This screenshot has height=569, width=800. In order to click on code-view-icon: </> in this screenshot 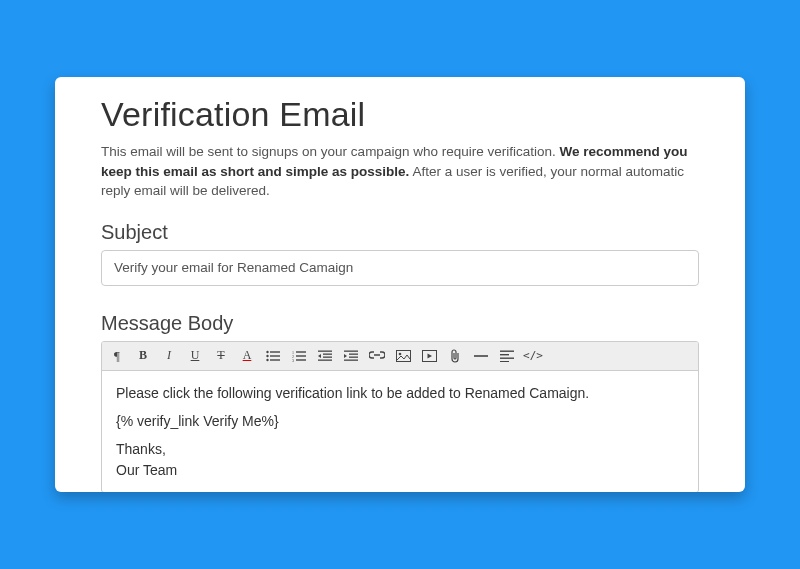, I will do `click(533, 356)`.